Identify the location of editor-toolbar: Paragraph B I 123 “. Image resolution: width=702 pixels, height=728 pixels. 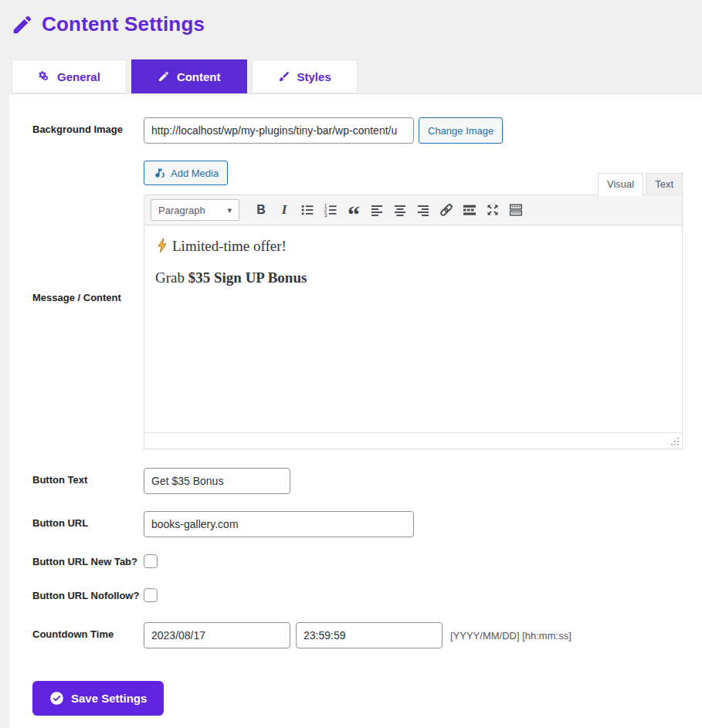
(413, 210).